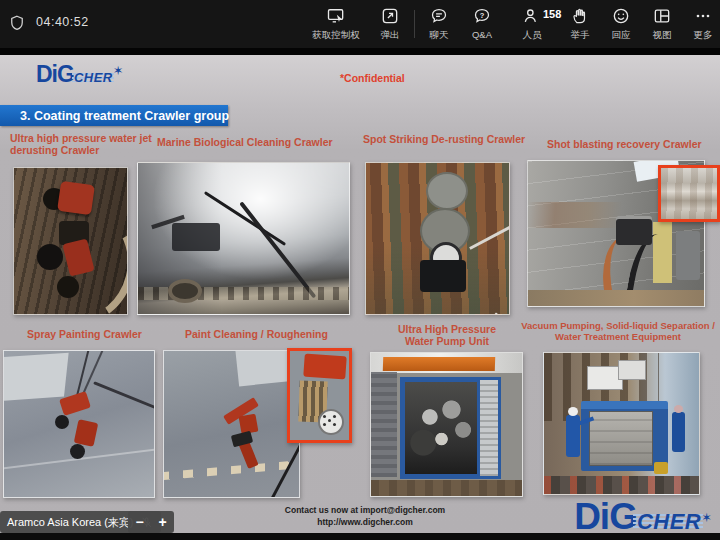  Describe the element at coordinates (580, 24) in the screenshot. I see `raise-hand-button: 举手` at that location.